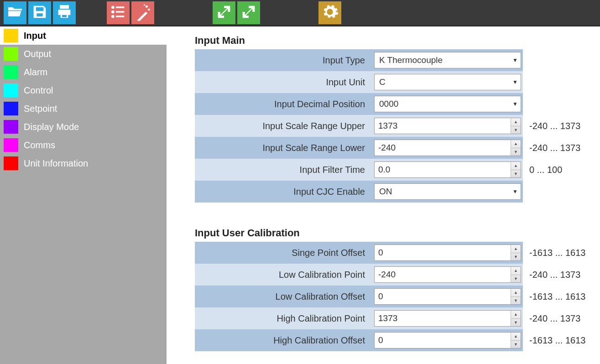 This screenshot has width=600, height=364. I want to click on save-disk-icon, so click(40, 13).